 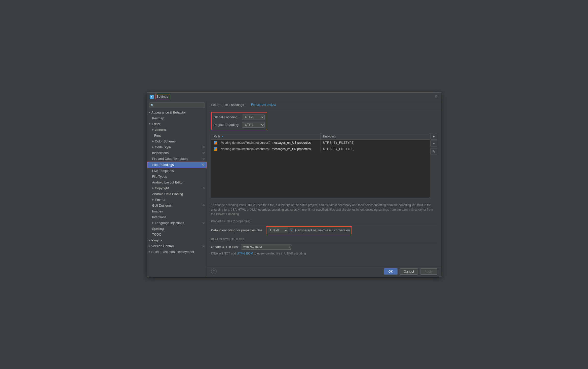 What do you see at coordinates (177, 118) in the screenshot?
I see `sidebar-item-keymap: Keymap` at bounding box center [177, 118].